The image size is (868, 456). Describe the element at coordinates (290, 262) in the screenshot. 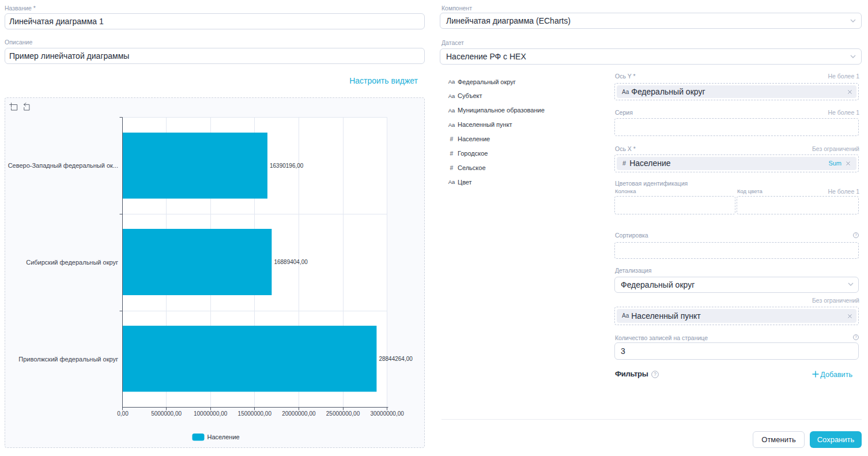

I see `svg-text: 16889404,00` at that location.